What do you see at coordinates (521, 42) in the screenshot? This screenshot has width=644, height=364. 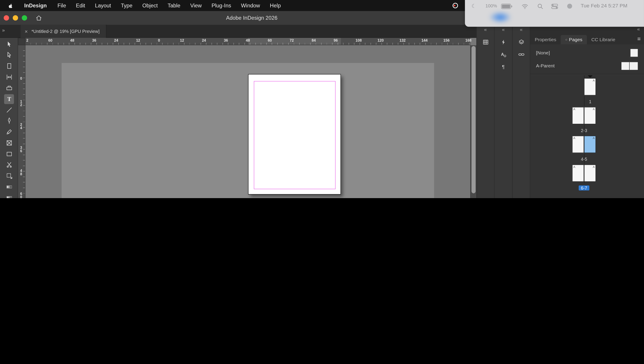 I see `layers-icon` at bounding box center [521, 42].